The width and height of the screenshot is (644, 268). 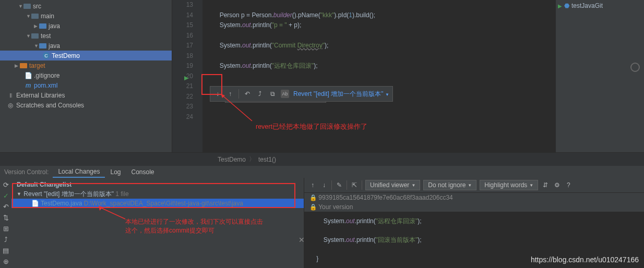 What do you see at coordinates (86, 75) in the screenshot?
I see `tree-gitignore: 📄.gitignore` at bounding box center [86, 75].